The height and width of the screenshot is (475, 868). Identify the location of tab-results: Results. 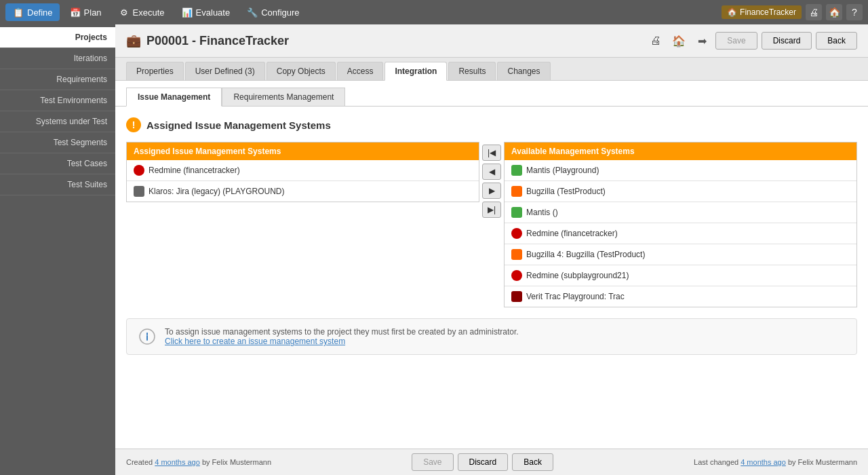
(472, 71).